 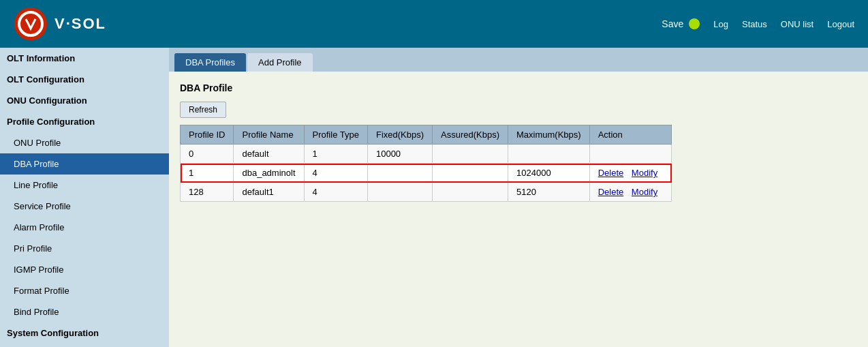 I want to click on nav-onu-list: ONU list, so click(x=797, y=25).